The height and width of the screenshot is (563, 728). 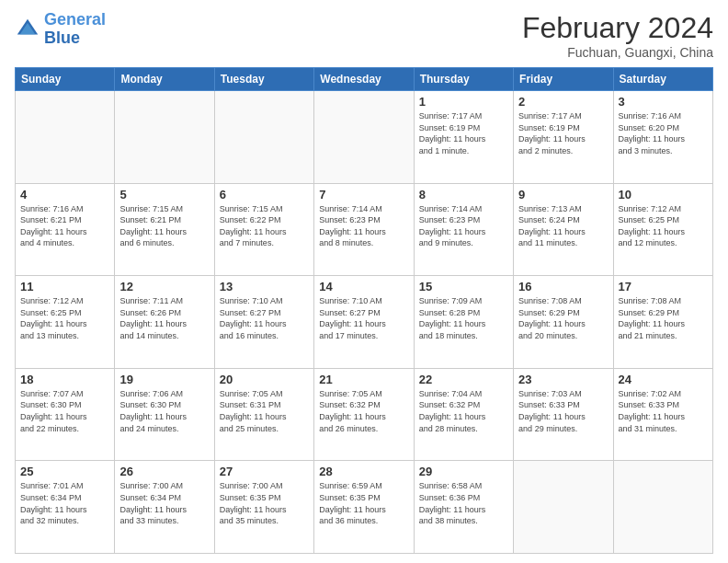 I want to click on day-number: 3, so click(x=664, y=101).